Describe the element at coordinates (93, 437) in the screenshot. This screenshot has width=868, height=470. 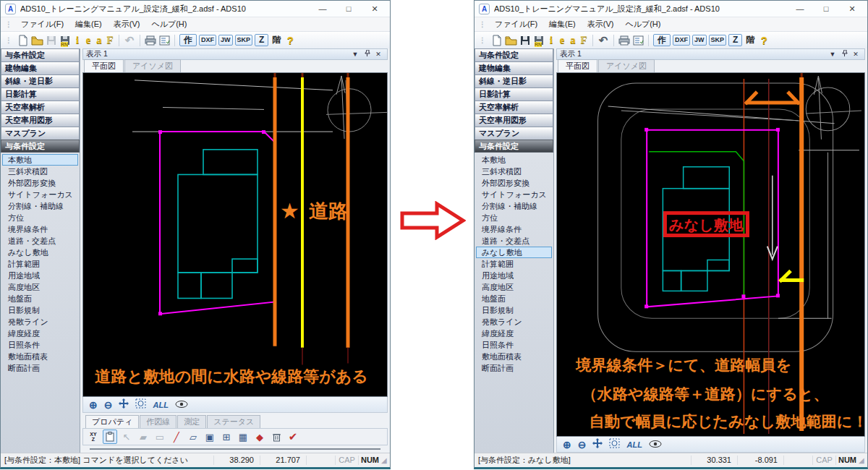
I see `xyz-coordinate-icon: XYZ` at that location.